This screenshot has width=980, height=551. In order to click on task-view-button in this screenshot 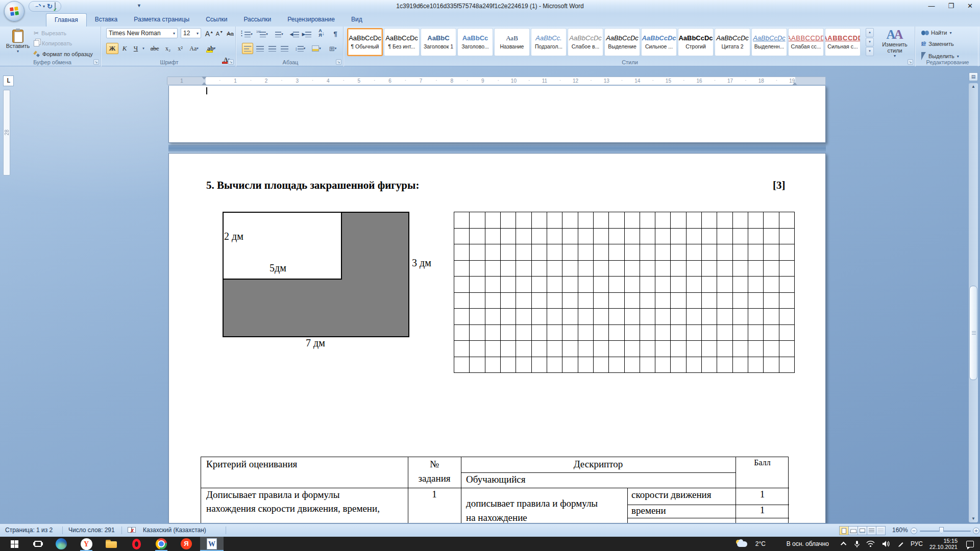, I will do `click(38, 544)`.